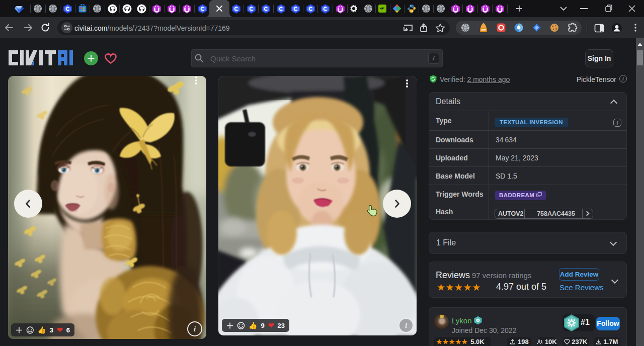 The width and height of the screenshot is (644, 346). What do you see at coordinates (484, 30) in the screenshot?
I see `svg-text: off` at bounding box center [484, 30].